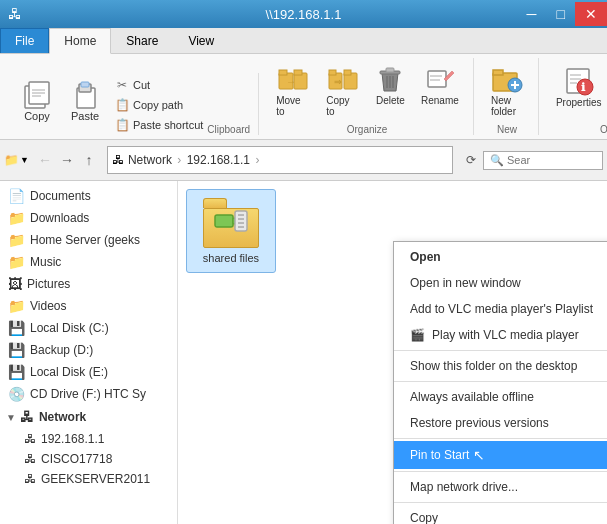  Describe the element at coordinates (500, 423) in the screenshot. I see `ctx-restore: Restore previous versions` at that location.